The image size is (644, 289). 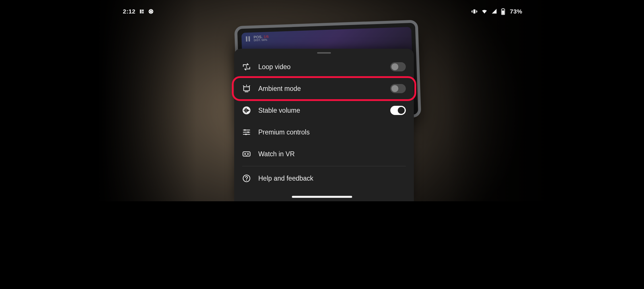 What do you see at coordinates (324, 178) in the screenshot?
I see `menu-item-help-feedback: Help and feedback` at bounding box center [324, 178].